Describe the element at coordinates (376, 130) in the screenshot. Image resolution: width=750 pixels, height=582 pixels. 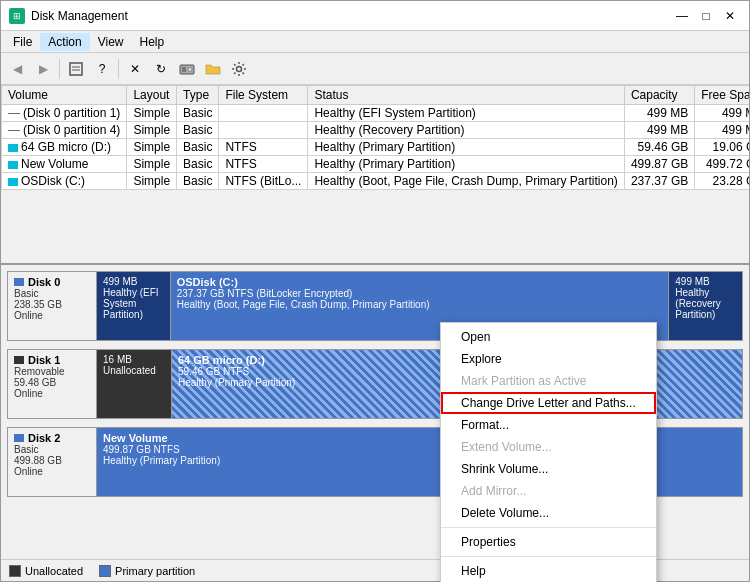
I see `table-row: —(Disk 0 partition 4) Simple Basic Healt…` at that location.